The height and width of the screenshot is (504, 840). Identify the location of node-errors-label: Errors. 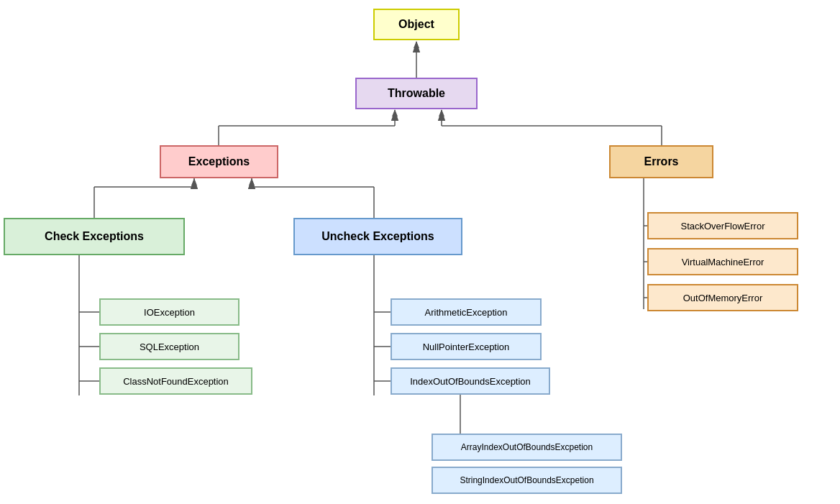
(661, 162).